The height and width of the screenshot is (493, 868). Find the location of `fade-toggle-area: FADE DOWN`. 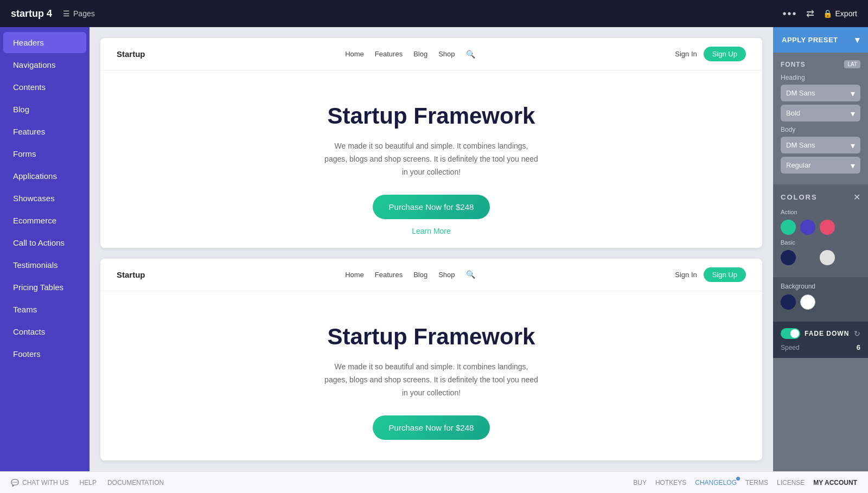

fade-toggle-area: FADE DOWN is located at coordinates (815, 334).